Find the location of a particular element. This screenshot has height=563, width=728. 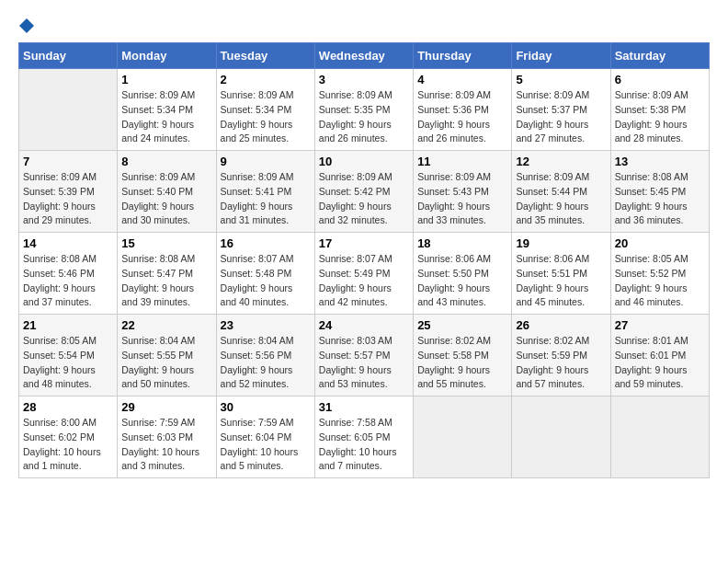

header-cell-saturday: Saturday is located at coordinates (660, 56).